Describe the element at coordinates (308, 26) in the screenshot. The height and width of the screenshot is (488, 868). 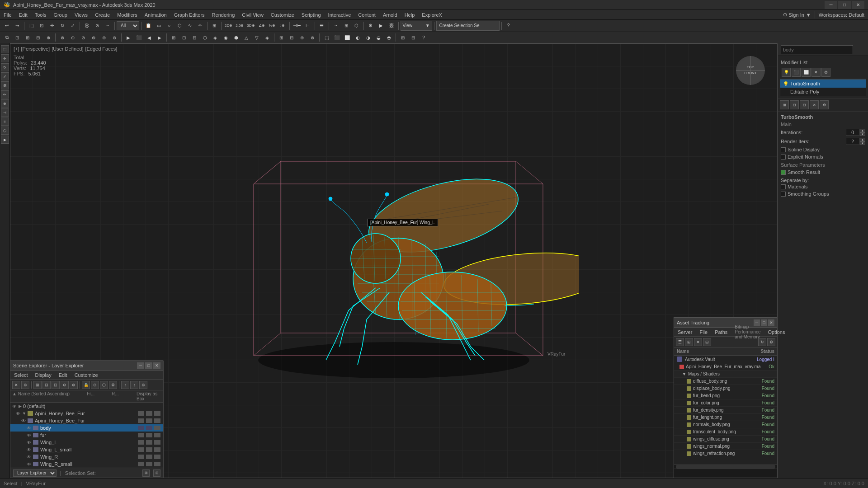
I see `align-button: ⊨` at that location.